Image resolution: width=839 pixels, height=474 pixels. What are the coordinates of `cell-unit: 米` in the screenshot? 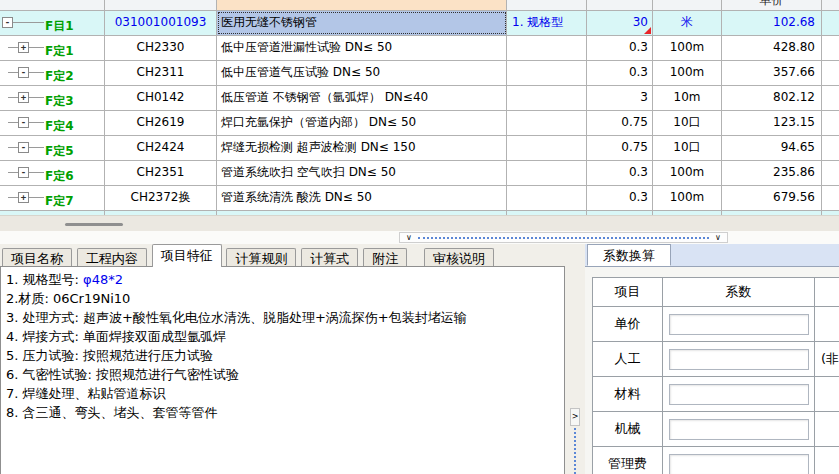 It's located at (688, 23).